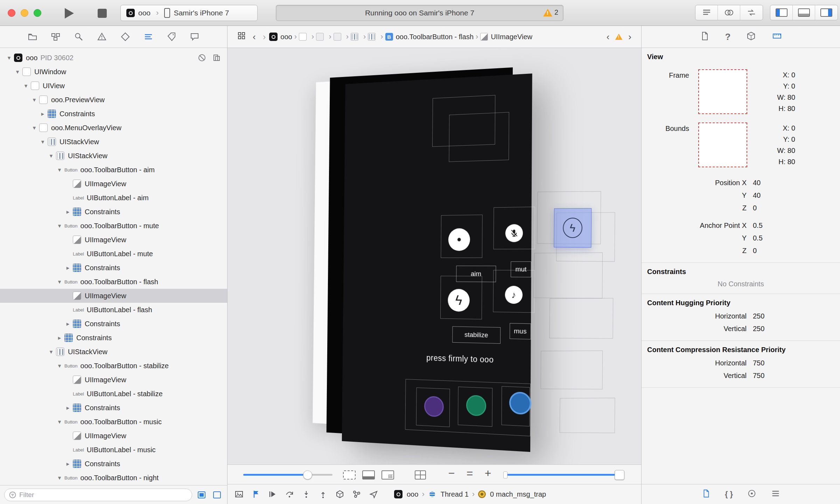 The height and width of the screenshot is (504, 840). Describe the element at coordinates (113, 128) in the screenshot. I see `tree-row: ▾ooo.MenuOverlayView` at that location.